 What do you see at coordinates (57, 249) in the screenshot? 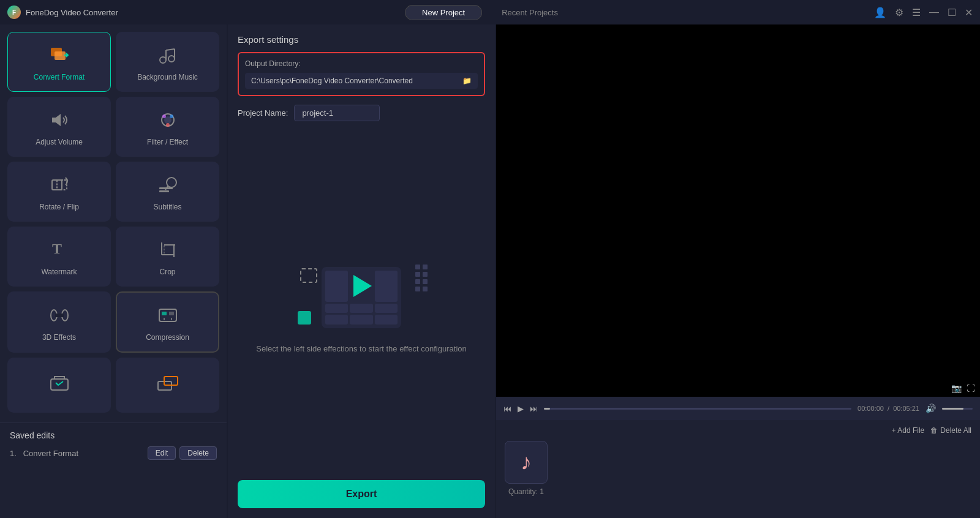
I see `svg-text: T` at bounding box center [57, 249].